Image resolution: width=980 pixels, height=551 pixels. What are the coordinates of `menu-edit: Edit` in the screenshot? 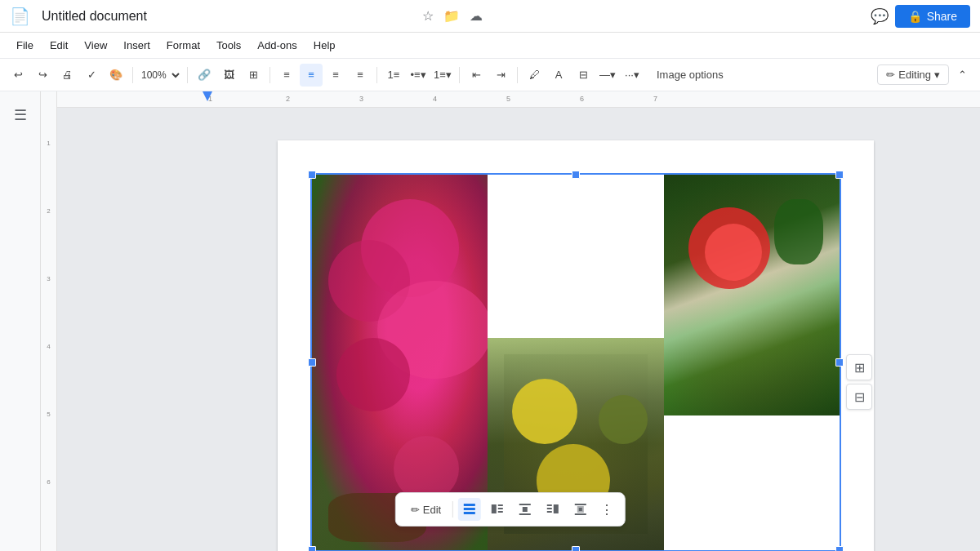 It's located at (59, 46).